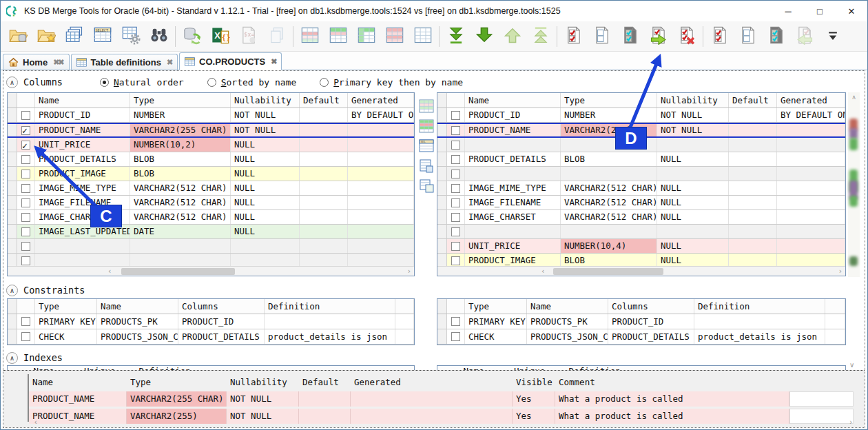 The height and width of the screenshot is (430, 868). What do you see at coordinates (74, 37) in the screenshot?
I see `schema-objects-button` at bounding box center [74, 37].